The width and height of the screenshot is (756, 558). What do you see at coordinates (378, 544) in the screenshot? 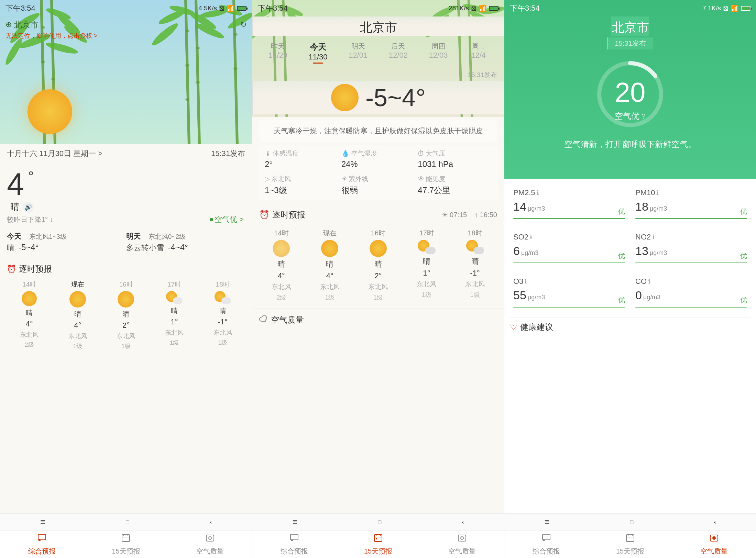
I see `nav-15day-2: 15天预报` at bounding box center [378, 544].